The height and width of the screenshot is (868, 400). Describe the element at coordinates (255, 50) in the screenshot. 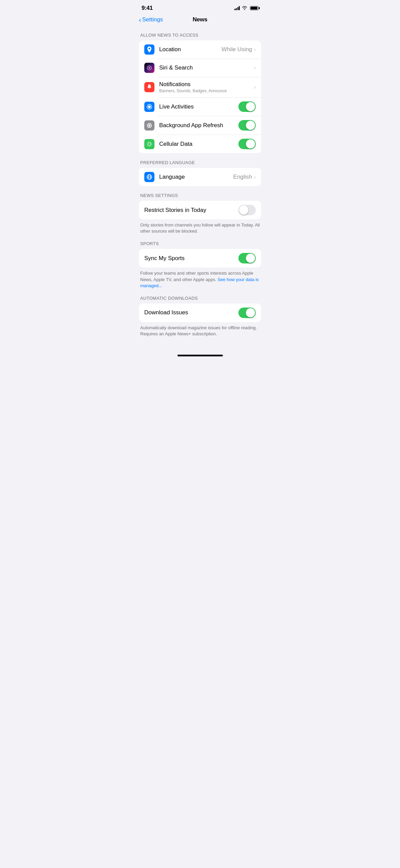

I see `chevron-location-icon: ›` at that location.